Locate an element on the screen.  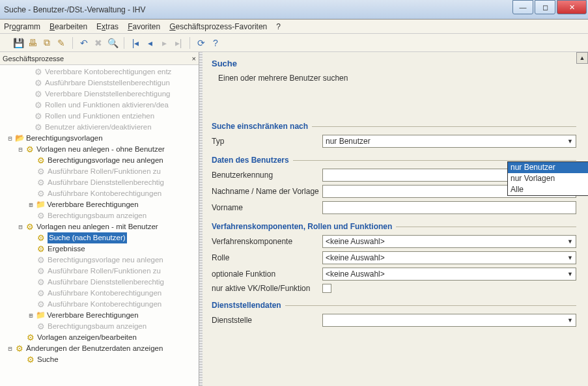
tree-item: Benutzer aktivieren/deaktivieren is located at coordinates (98, 128).